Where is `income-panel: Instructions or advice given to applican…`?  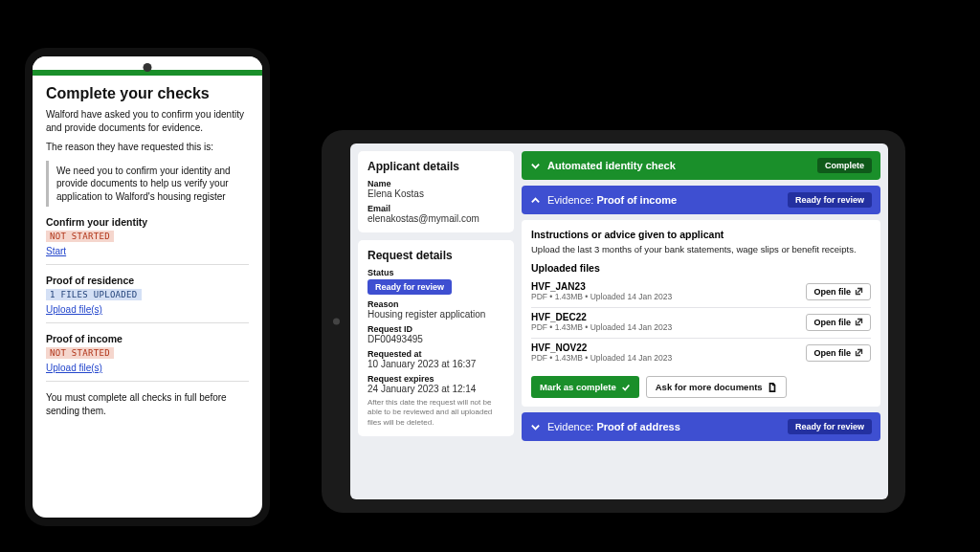
income-panel: Instructions or advice given to applican… is located at coordinates (701, 314).